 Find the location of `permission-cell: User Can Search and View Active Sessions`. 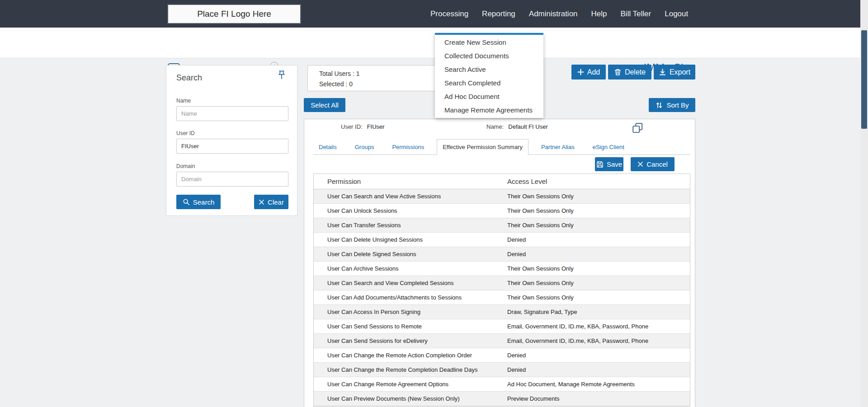

permission-cell: User Can Search and View Active Sessions is located at coordinates (410, 196).